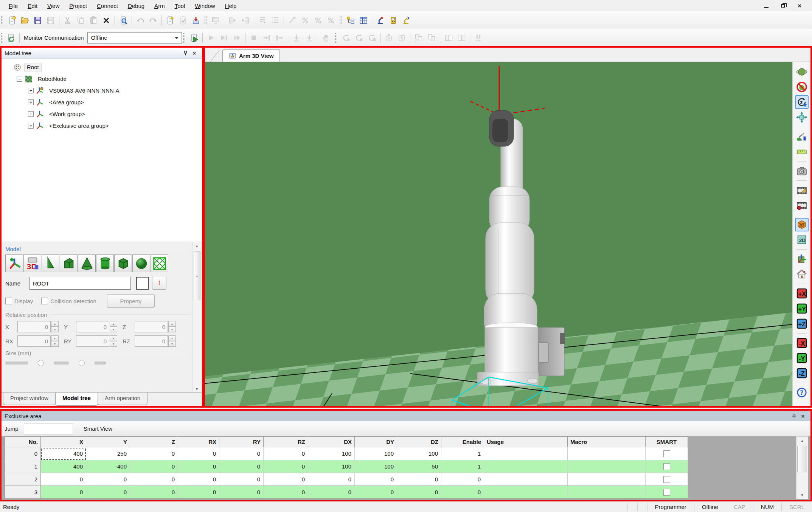 Image resolution: width=812 pixels, height=512 pixels. Describe the element at coordinates (802, 373) in the screenshot. I see `minus-z-icon: -Z` at that location.